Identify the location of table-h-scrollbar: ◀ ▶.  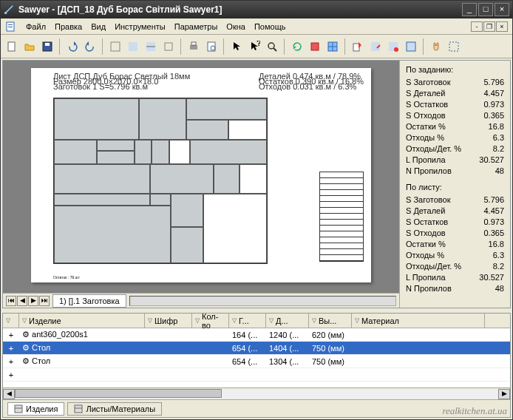
(256, 393).